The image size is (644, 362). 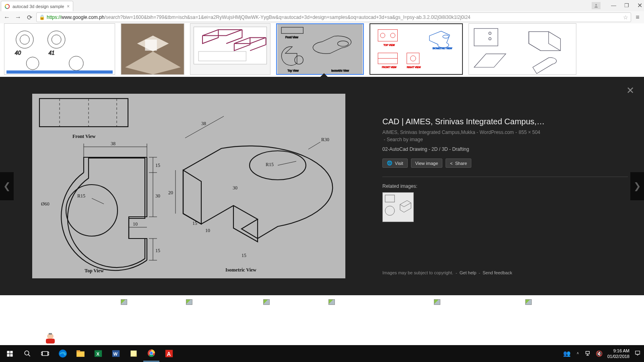 I want to click on window-maximize-icon: ❐, so click(x=627, y=6).